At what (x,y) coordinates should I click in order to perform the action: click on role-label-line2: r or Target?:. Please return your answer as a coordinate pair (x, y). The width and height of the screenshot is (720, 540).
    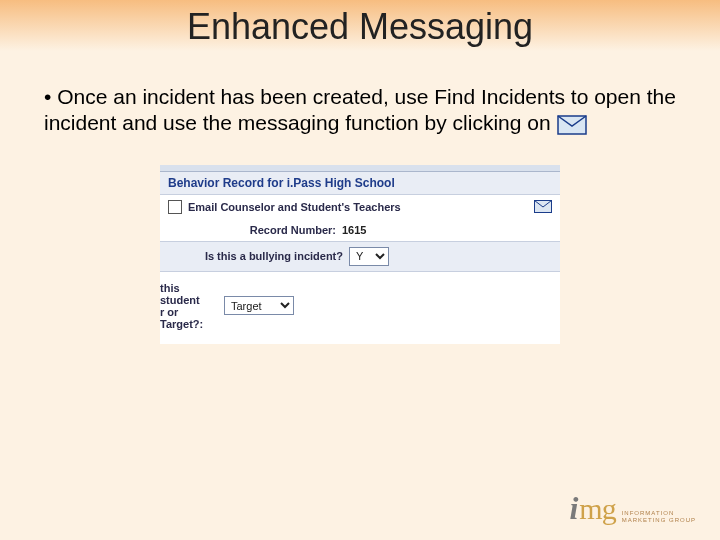
    Looking at the image, I should click on (182, 318).